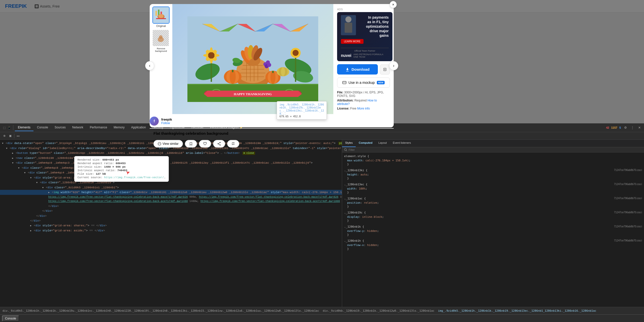 This screenshot has width=644, height=322. Describe the element at coordinates (608, 128) in the screenshot. I see `error-count: 42` at that location.